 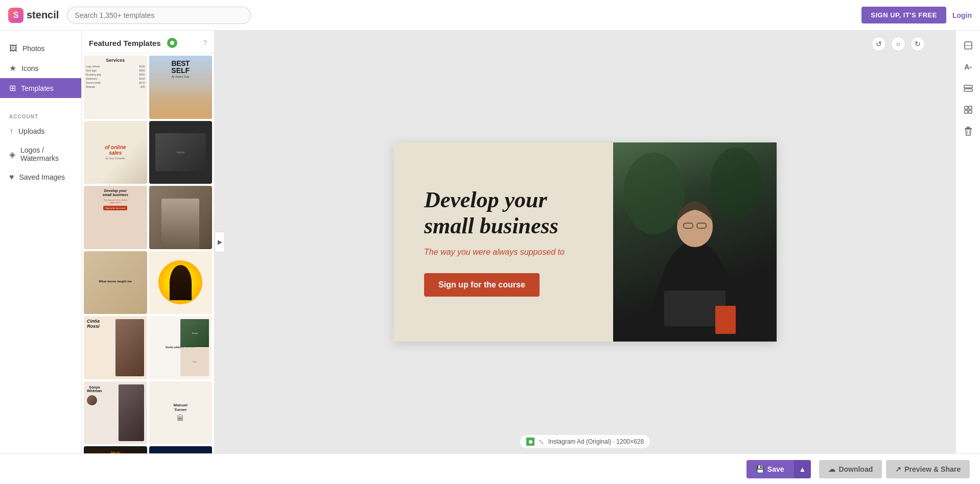 What do you see at coordinates (37, 88) in the screenshot?
I see `sidebar-label-templates: Templates` at bounding box center [37, 88].